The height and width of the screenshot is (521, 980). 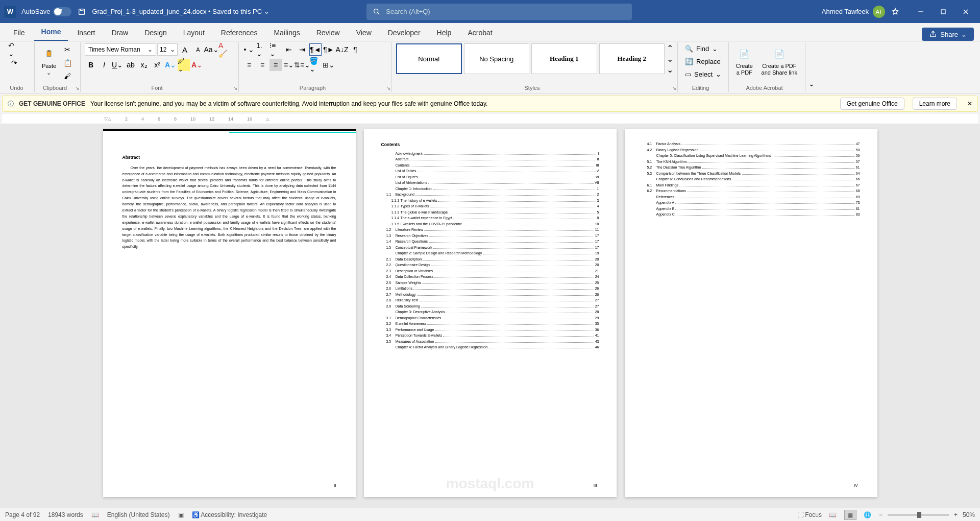 What do you see at coordinates (429, 59) in the screenshot?
I see `style-normal: Normal` at bounding box center [429, 59].